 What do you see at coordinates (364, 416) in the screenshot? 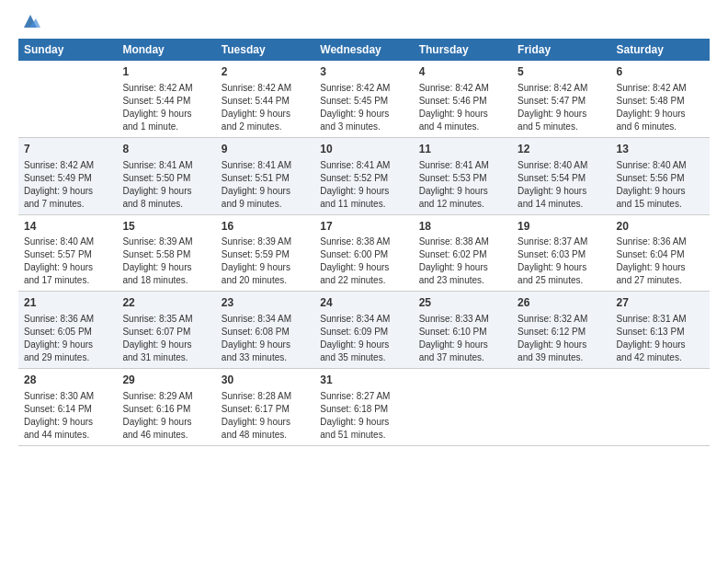
I see `cell-info: Sunrise: 8:27 AM Sunset: 6:18 PM Dayligh…` at bounding box center [364, 416].